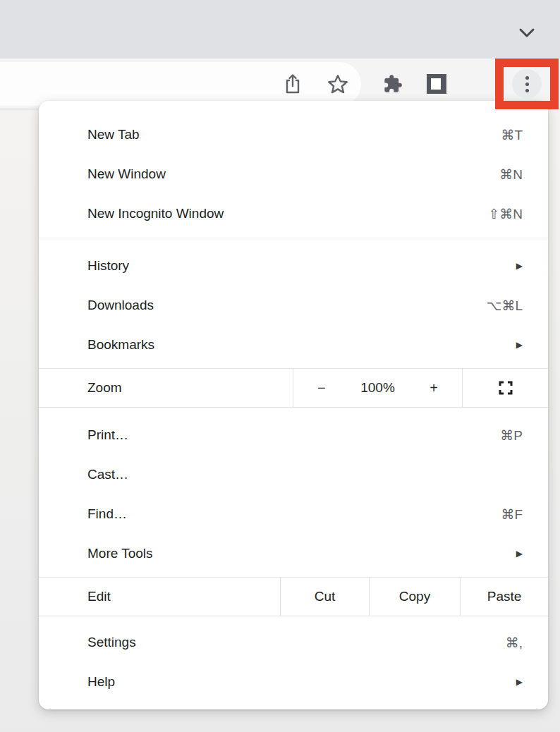 The height and width of the screenshot is (732, 560). What do you see at coordinates (514, 643) in the screenshot?
I see `shortcut: ⌘,` at bounding box center [514, 643].